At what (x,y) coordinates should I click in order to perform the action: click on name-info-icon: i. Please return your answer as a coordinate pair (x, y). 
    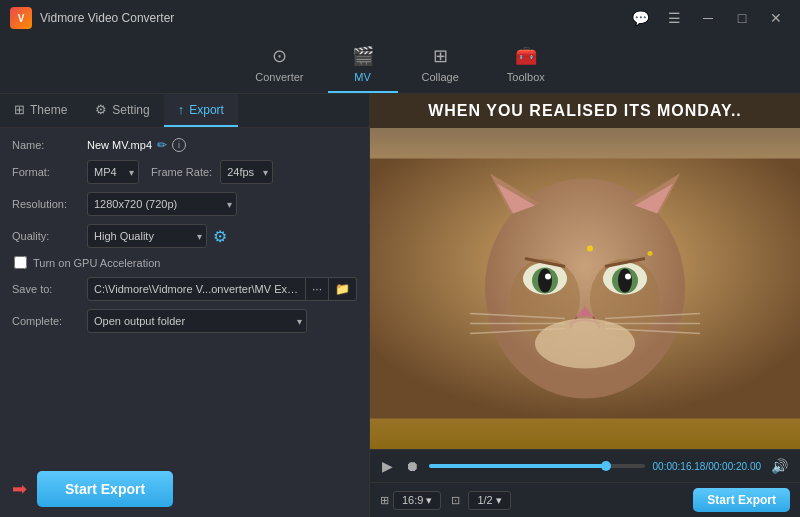
    Looking at the image, I should click on (179, 145).